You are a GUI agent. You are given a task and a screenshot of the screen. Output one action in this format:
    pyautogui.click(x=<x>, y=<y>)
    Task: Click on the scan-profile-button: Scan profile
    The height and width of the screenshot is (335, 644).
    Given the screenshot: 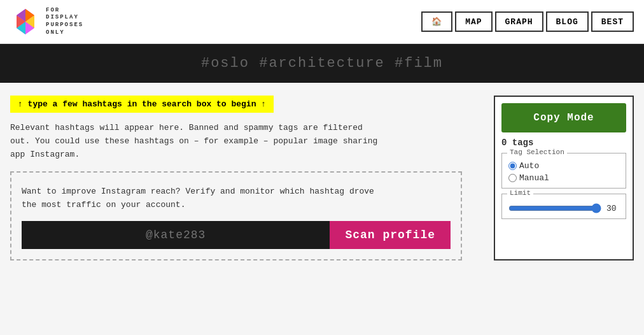 What is the action you would take?
    pyautogui.click(x=390, y=235)
    